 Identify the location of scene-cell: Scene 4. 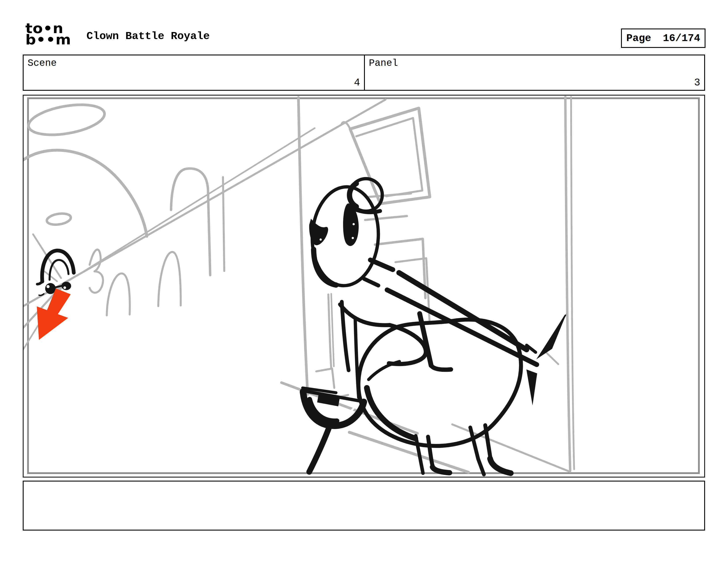
(194, 73).